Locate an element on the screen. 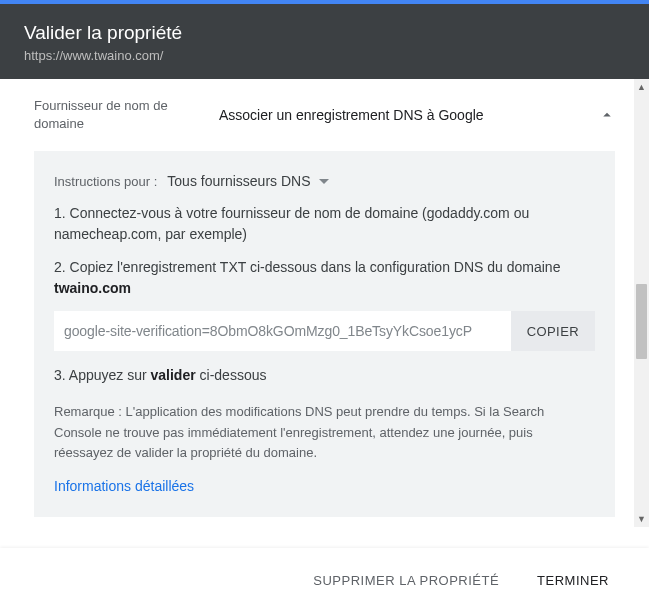  step-3: 3. Appuyez sur valider ci-dessous is located at coordinates (324, 376).